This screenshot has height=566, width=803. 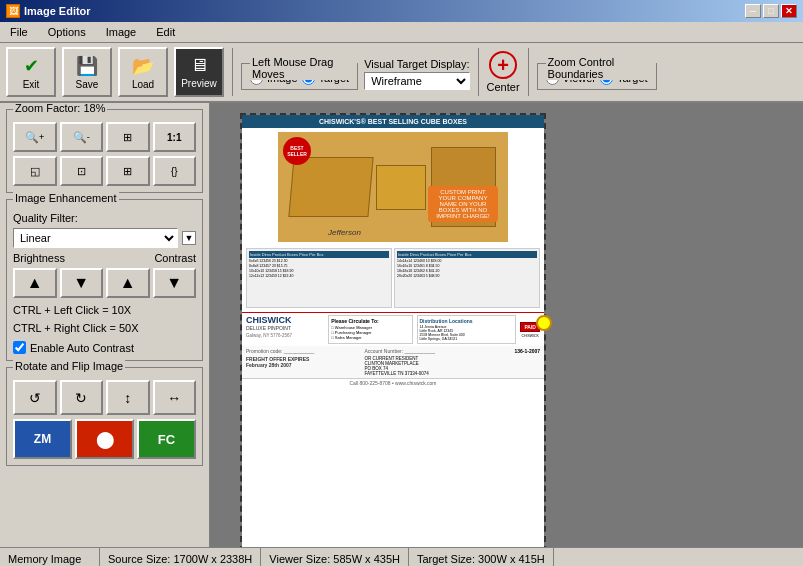 I want to click on footer-left: CHISWICK DELUXE PINPOINT Galway, NY 5776…, so click(x=285, y=330).